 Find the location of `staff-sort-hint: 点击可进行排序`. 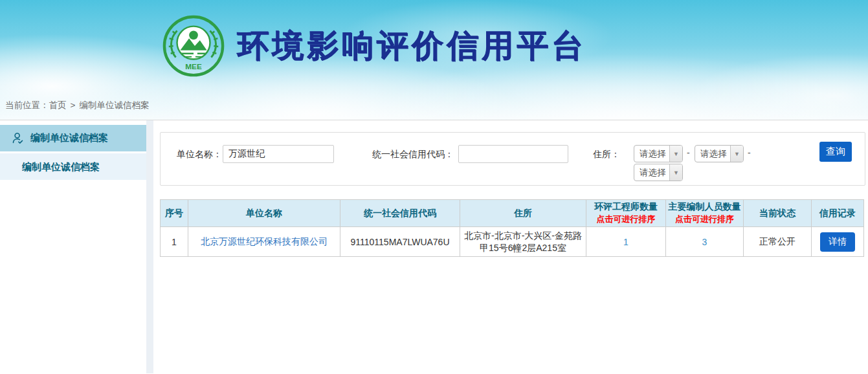

staff-sort-hint: 点击可进行排序 is located at coordinates (704, 219).